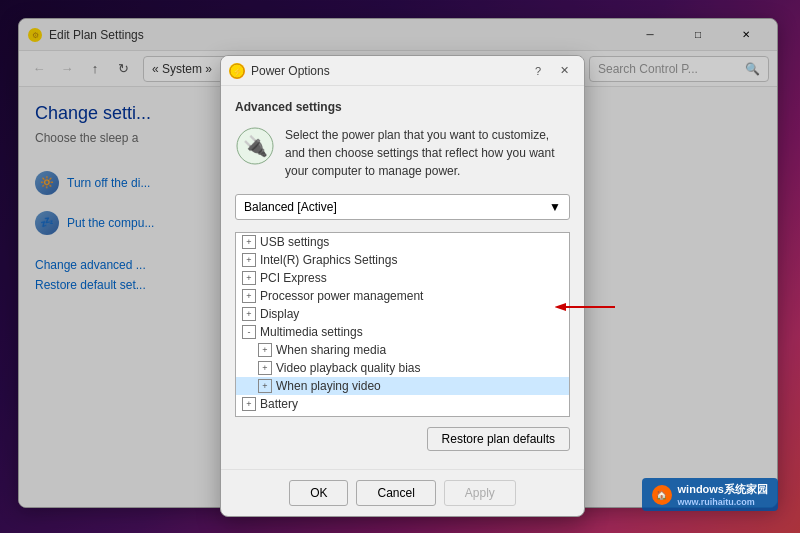 This screenshot has height=533, width=800. Describe the element at coordinates (249, 242) in the screenshot. I see `usb-expander: +` at that location.